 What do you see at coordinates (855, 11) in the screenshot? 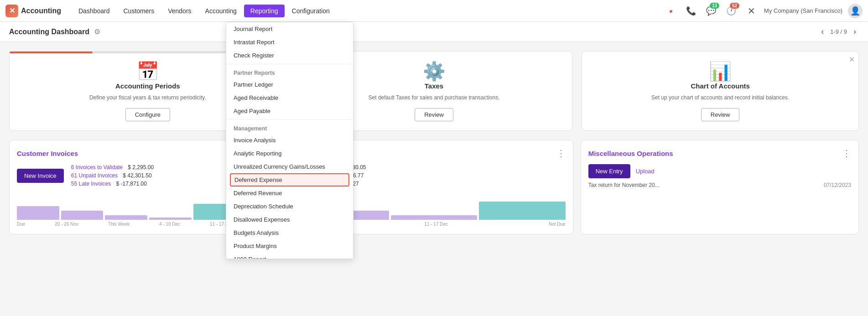
I see `avatar: 👤` at bounding box center [855, 11].